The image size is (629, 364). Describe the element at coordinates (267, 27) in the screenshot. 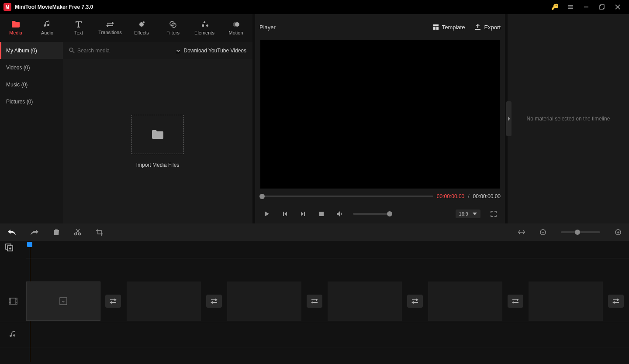

I see `player-title: Player` at that location.